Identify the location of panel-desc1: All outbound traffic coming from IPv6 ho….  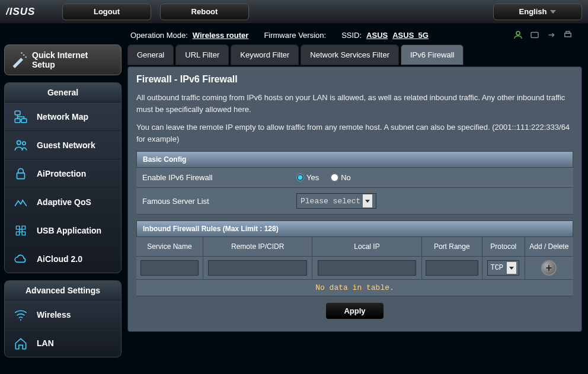
(354, 104).